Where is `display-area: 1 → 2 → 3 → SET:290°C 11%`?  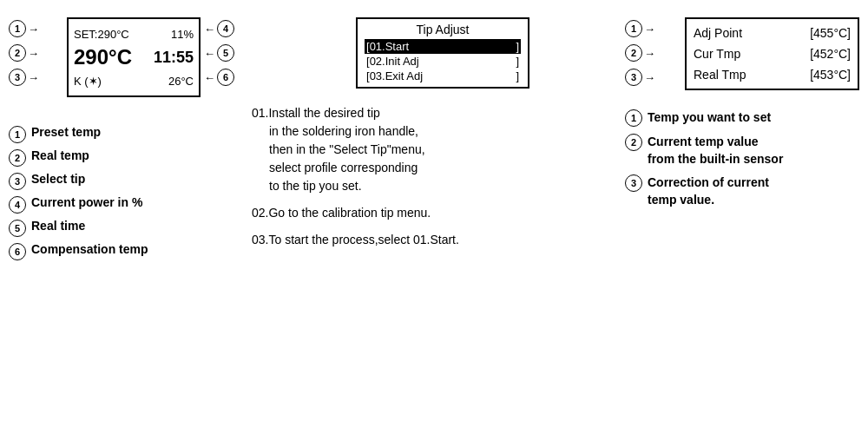 display-area: 1 → 2 → 3 → SET:290°C 11% is located at coordinates (122, 63).